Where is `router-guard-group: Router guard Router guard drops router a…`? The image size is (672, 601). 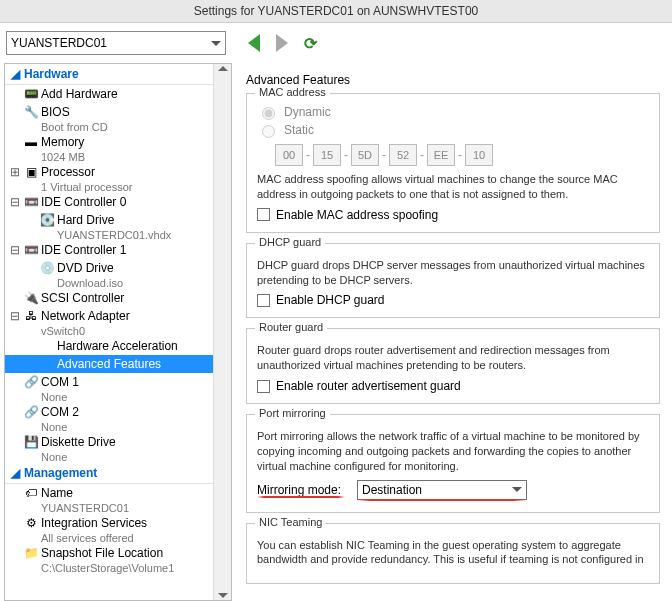 router-guard-group: Router guard Router guard drops router a… is located at coordinates (453, 366).